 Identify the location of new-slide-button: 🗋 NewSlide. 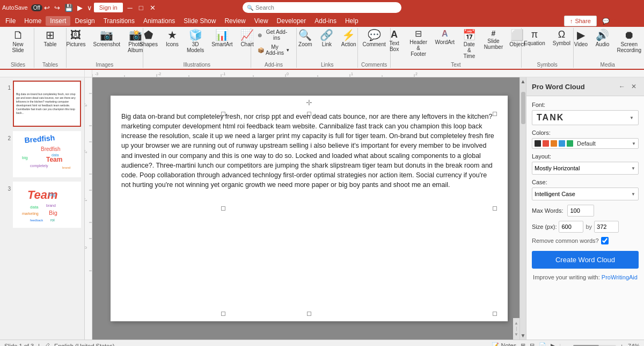
(18, 41).